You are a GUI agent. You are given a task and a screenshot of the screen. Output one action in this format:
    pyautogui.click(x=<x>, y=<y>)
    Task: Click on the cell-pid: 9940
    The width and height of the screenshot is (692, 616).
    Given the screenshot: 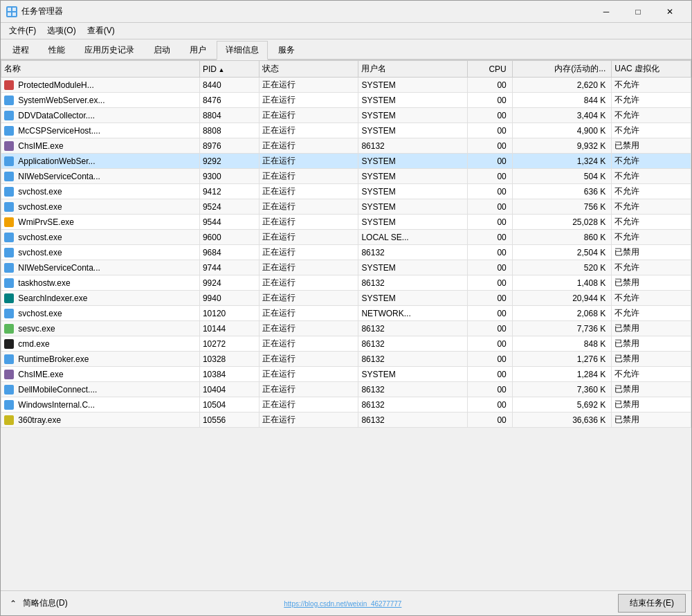 What is the action you would take?
    pyautogui.click(x=229, y=298)
    